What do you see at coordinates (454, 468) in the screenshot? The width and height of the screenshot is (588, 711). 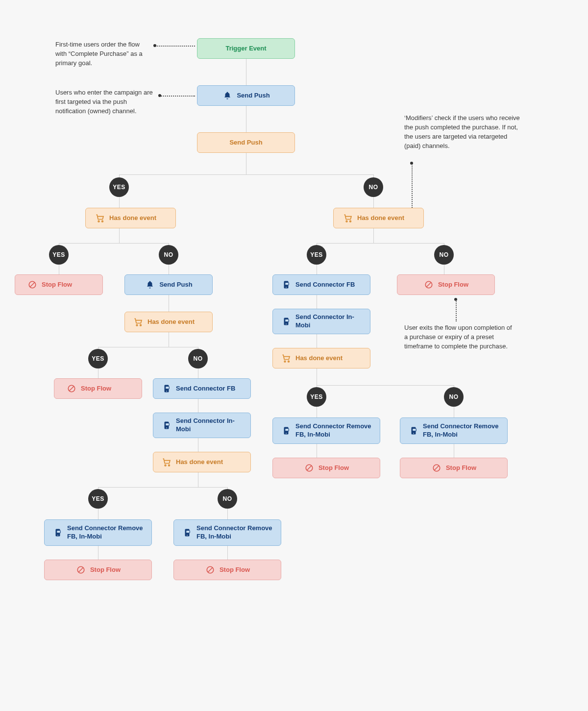 I see `node-stop-right-2b: Stop Flow` at bounding box center [454, 468].